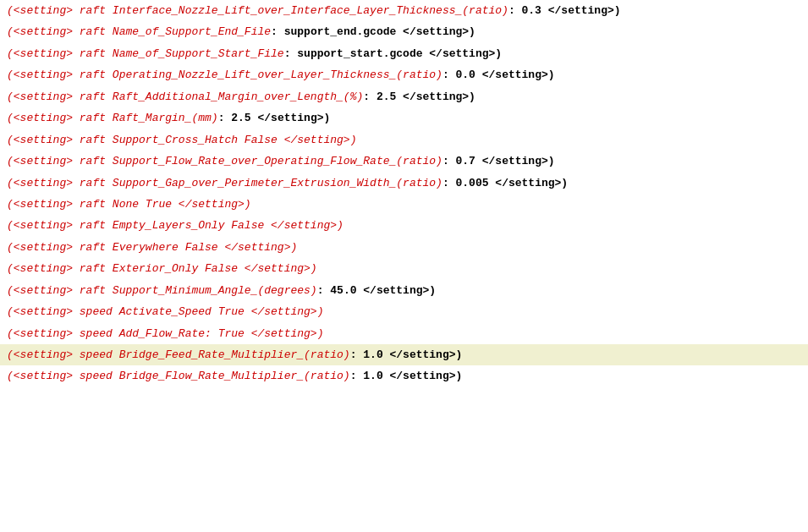  What do you see at coordinates (508, 183) in the screenshot?
I see `line-value: 0.005 </setting>)` at bounding box center [508, 183].